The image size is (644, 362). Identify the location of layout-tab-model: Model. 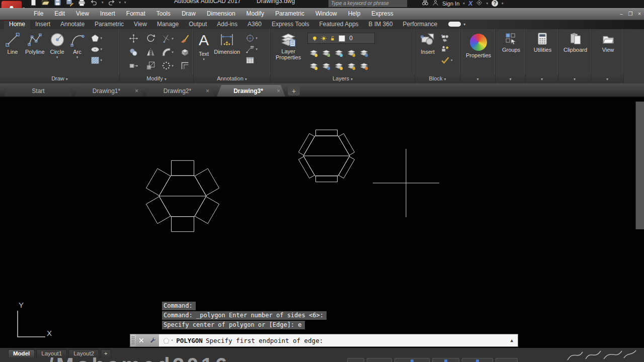
(21, 353).